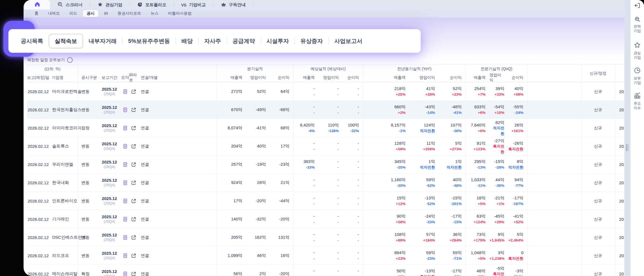 Image resolution: width=644 pixels, height=276 pixels. What do you see at coordinates (627, 148) in the screenshot?
I see `resize-grip` at bounding box center [627, 148].